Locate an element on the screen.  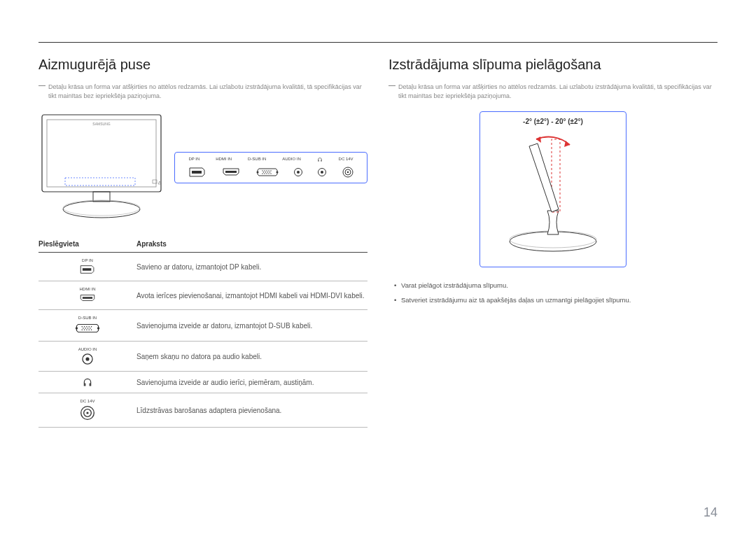
ports-panel-enlarged: DP IN HDMI IN D-SUB IN AUDIO IN DC 14V is located at coordinates (271, 168).